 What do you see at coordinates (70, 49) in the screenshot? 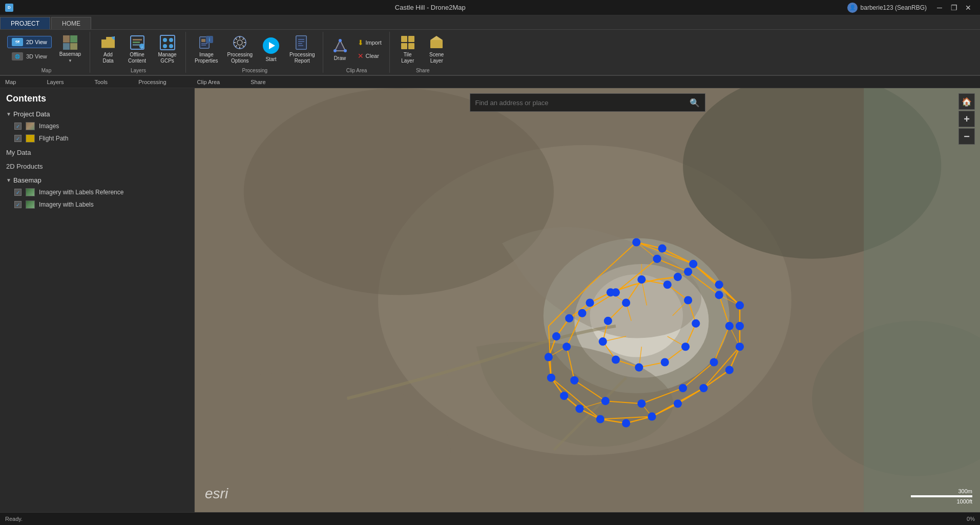
I see `basemap-button: Basemap ▼` at bounding box center [70, 49].